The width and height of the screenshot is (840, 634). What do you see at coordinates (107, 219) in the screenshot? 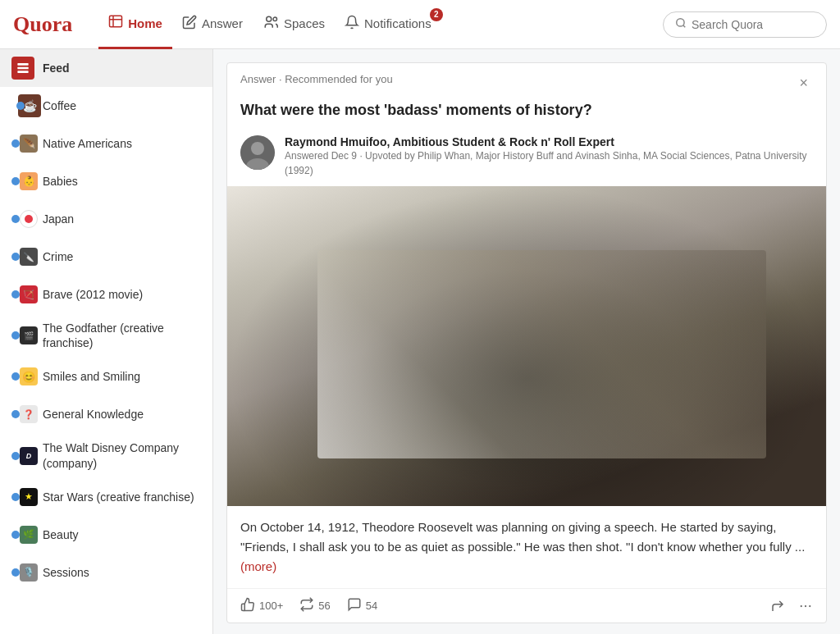
I see `sidebar-item-japan: Japan` at bounding box center [107, 219].